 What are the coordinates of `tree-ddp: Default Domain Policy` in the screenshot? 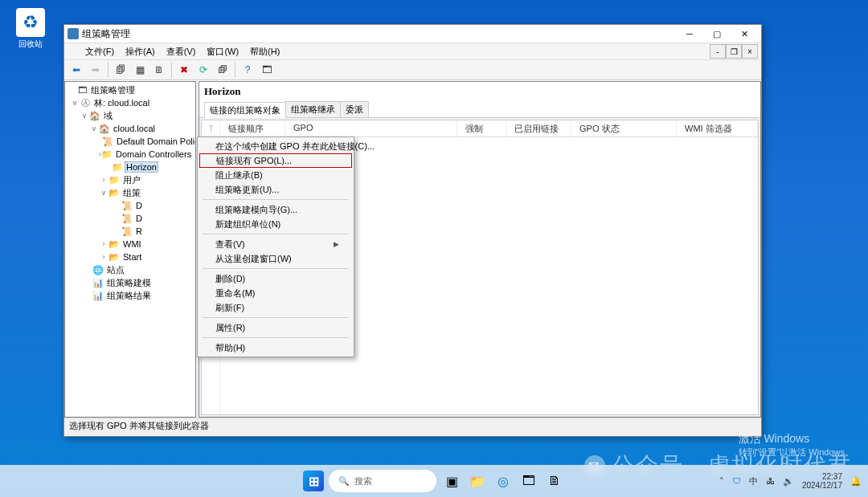 It's located at (156, 141).